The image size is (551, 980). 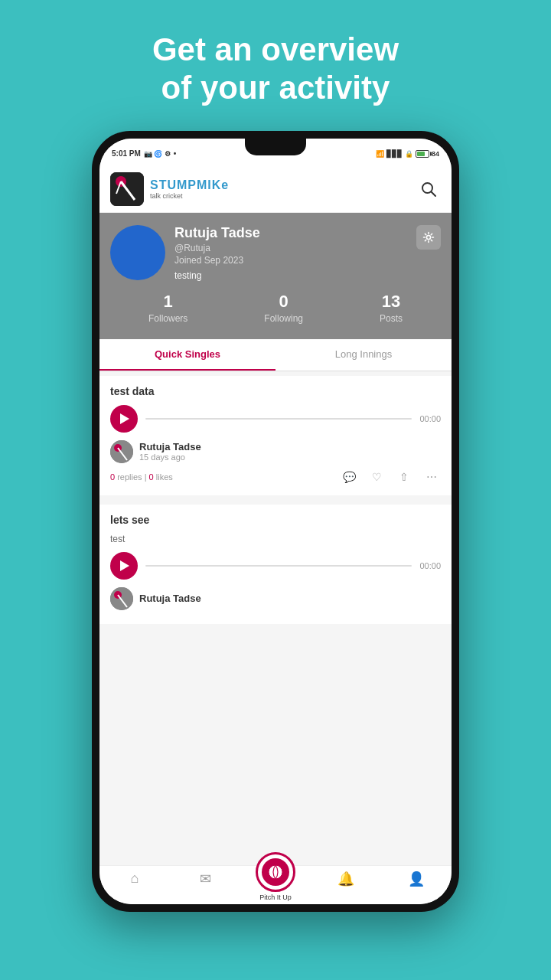 I want to click on action-icons-1: 💬 ♡ ⇧ ⋯, so click(x=390, y=477).